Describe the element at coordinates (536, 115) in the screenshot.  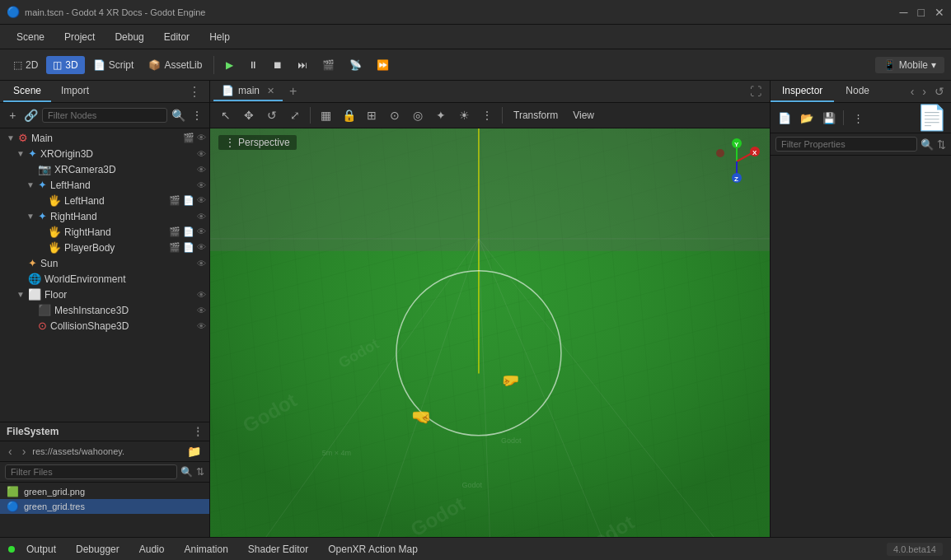
I see `transform-label: Transform` at that location.